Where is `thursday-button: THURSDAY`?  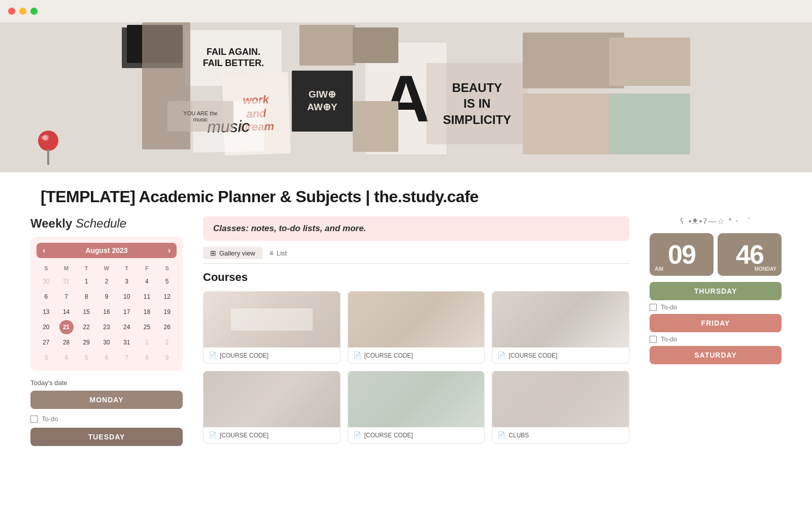 thursday-button: THURSDAY is located at coordinates (716, 291).